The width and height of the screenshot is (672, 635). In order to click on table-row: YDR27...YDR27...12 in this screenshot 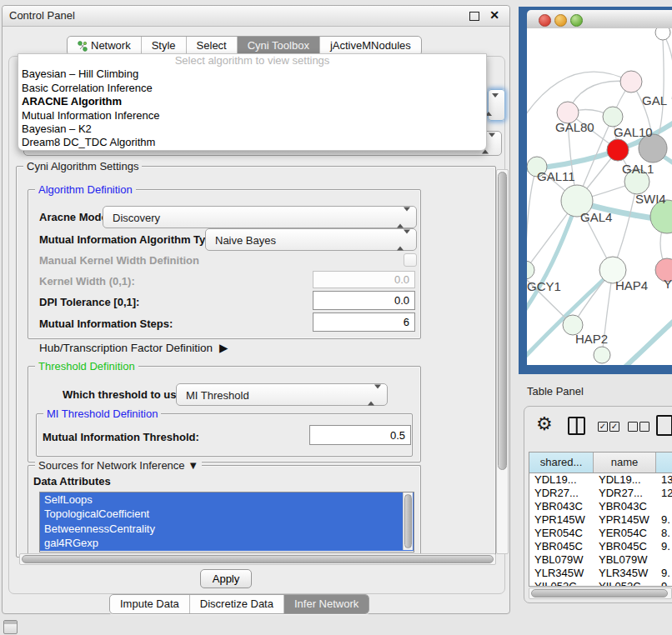, I will do `click(600, 493)`.